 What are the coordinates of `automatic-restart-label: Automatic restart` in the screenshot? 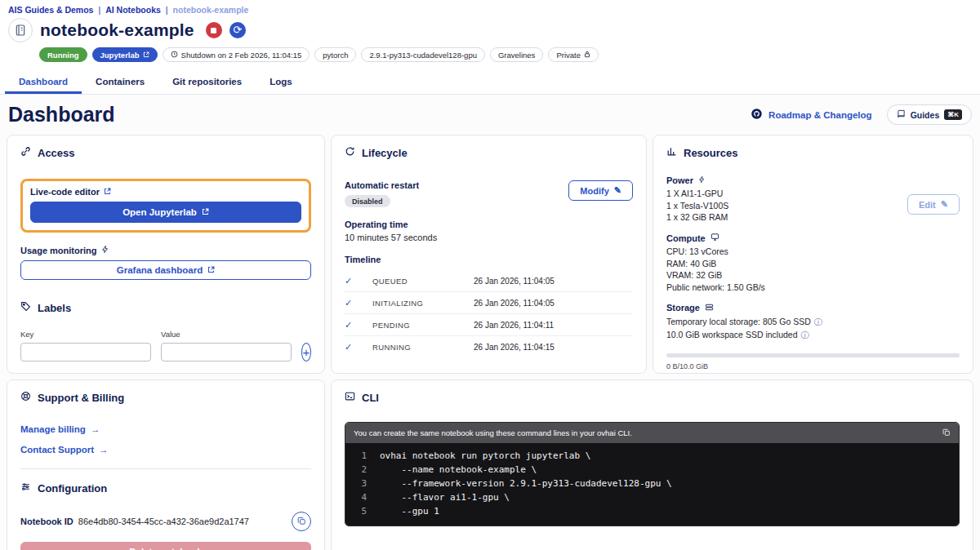 It's located at (382, 185).